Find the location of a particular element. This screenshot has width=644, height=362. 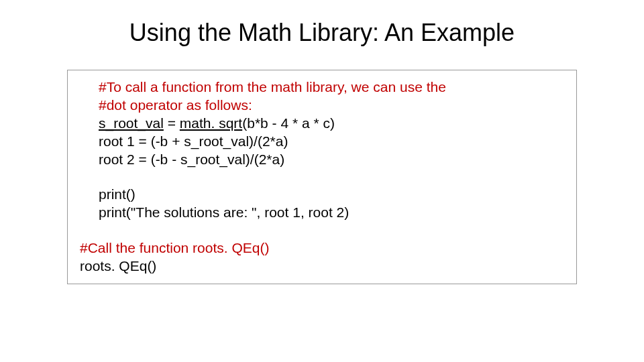

code-line: root 1 = (-b + s_root_val)/(2*a) is located at coordinates (331, 142).